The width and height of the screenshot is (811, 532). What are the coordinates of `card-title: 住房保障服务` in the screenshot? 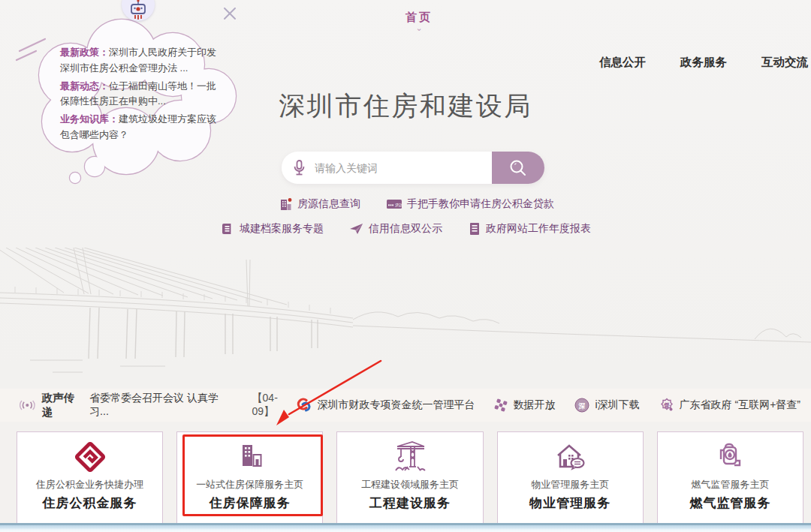 It's located at (250, 503).